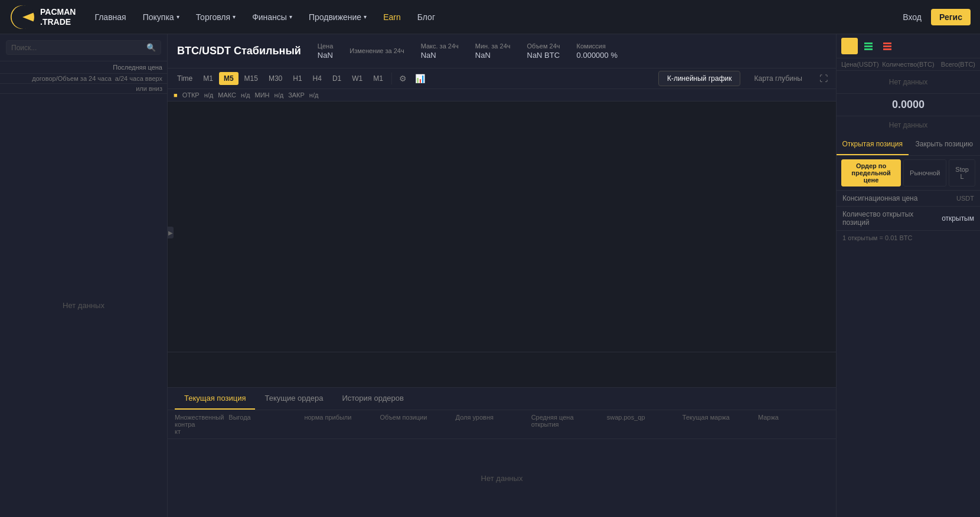 This screenshot has height=517, width=980. What do you see at coordinates (908, 46) in the screenshot?
I see `orderbook-header` at bounding box center [908, 46].